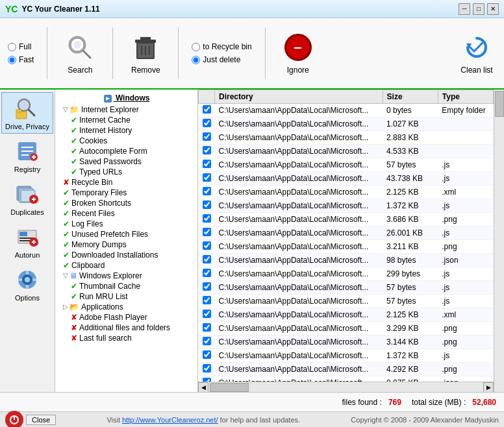 This screenshot has height=427, width=504. I want to click on check-log-files: ✔, so click(66, 224).